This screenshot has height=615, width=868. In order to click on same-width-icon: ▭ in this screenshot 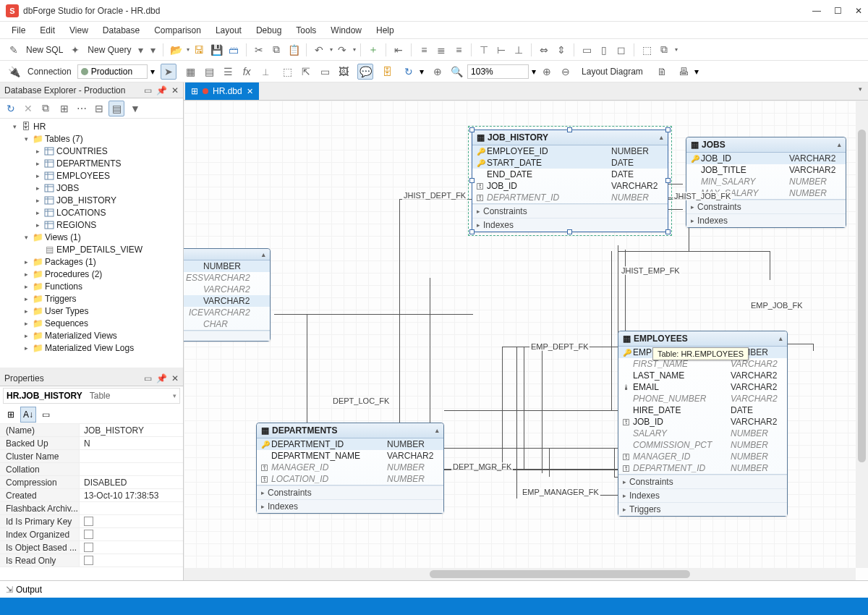, I will do `click(587, 50)`.